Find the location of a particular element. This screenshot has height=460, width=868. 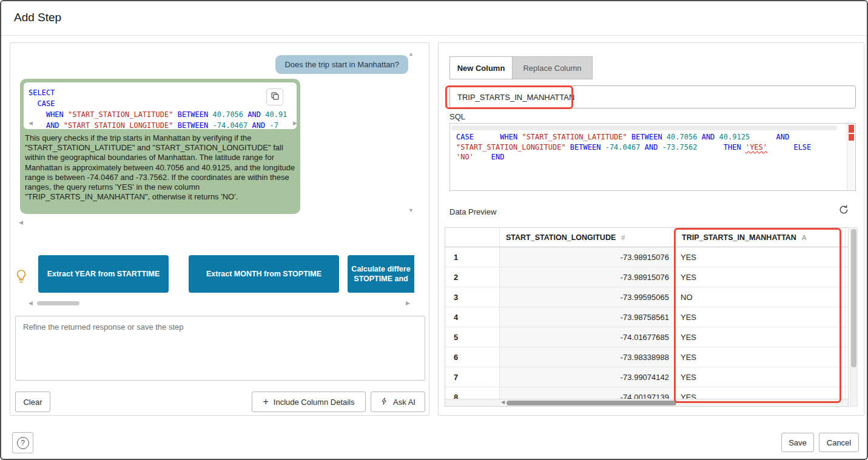

refresh-icon is located at coordinates (844, 211).